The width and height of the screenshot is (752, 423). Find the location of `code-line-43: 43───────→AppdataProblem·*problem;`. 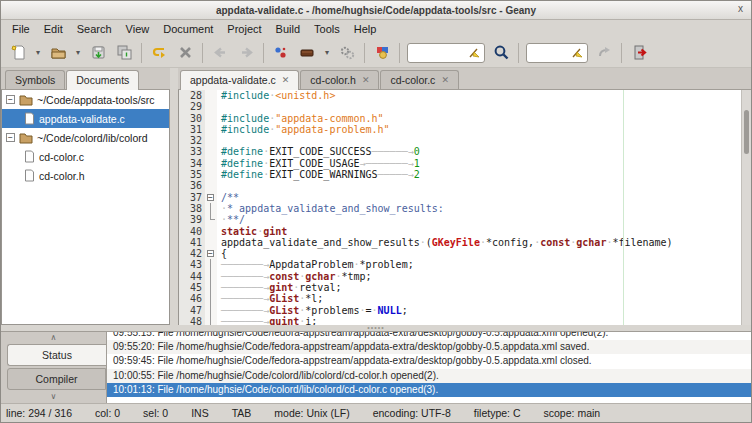

code-line-43: 43───────→AppdataProblem·*problem; is located at coordinates (465, 264).